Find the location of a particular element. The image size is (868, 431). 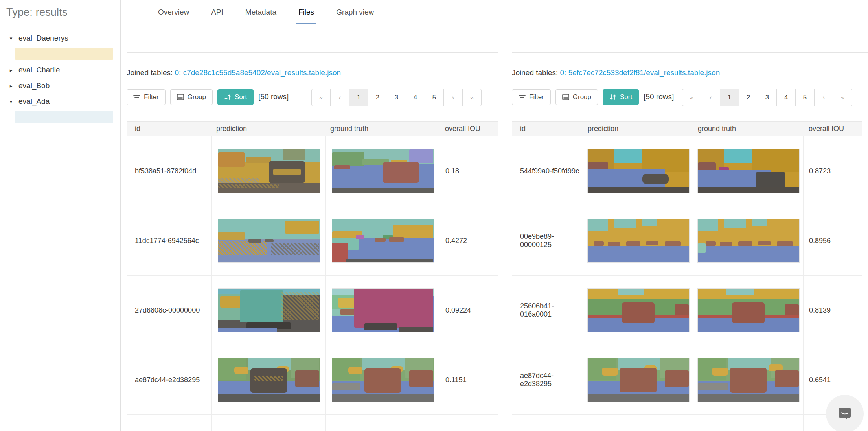

joined-tables-label: Joined tables: is located at coordinates (535, 72).